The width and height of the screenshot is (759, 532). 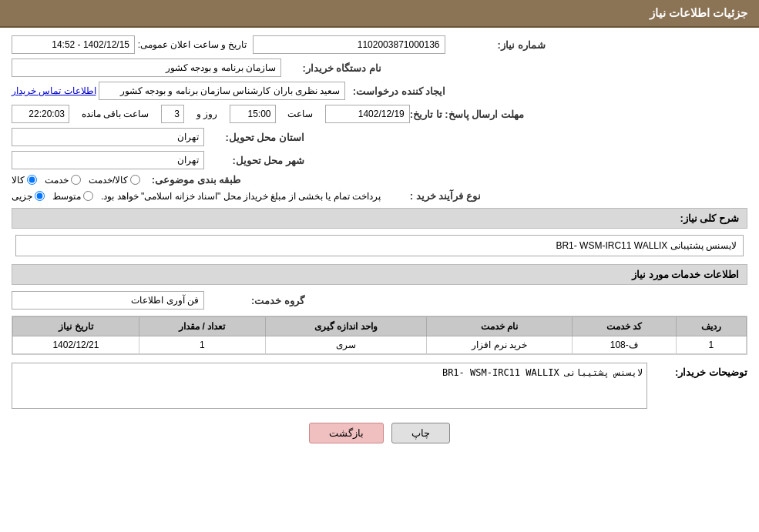 I want to click on services-table: ردیف کد خدمت نام خدمت واحد اندازه گیری ت…, so click(x=379, y=336).